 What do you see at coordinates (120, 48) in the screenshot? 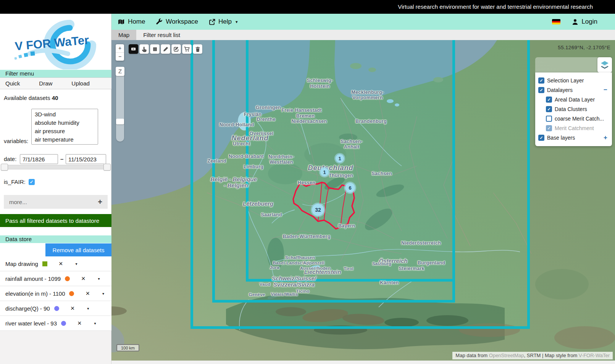
I see `zoom-in-button: +` at bounding box center [120, 48].